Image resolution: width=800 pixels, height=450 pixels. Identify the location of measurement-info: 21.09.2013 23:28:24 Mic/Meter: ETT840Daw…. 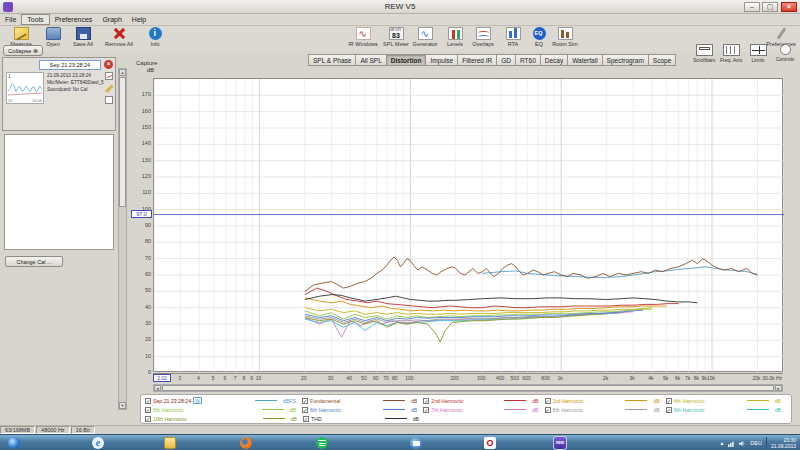
(76, 82).